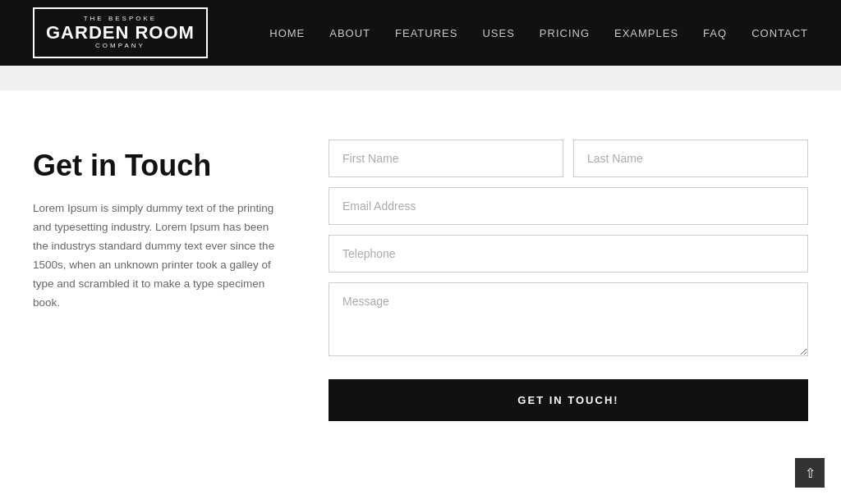 This screenshot has height=504, width=841. I want to click on first-name-input, so click(446, 158).